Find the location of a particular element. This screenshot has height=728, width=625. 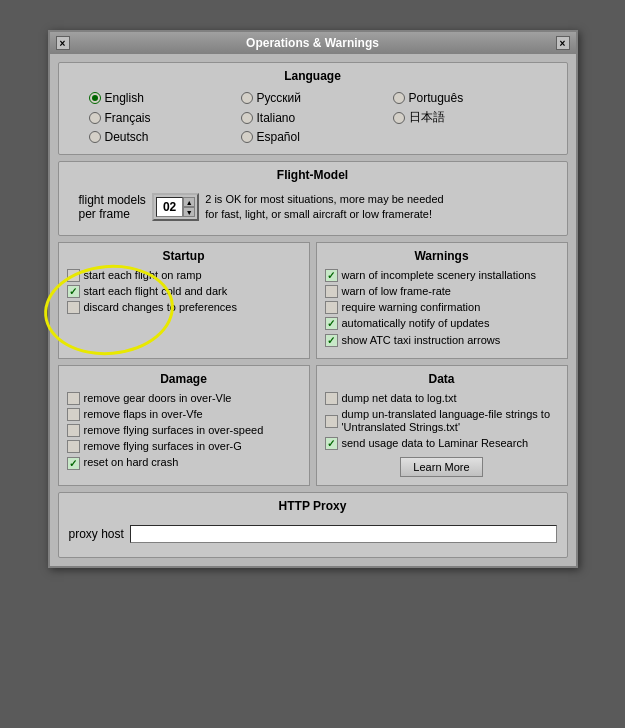

proxy-row: proxy host is located at coordinates (313, 534).